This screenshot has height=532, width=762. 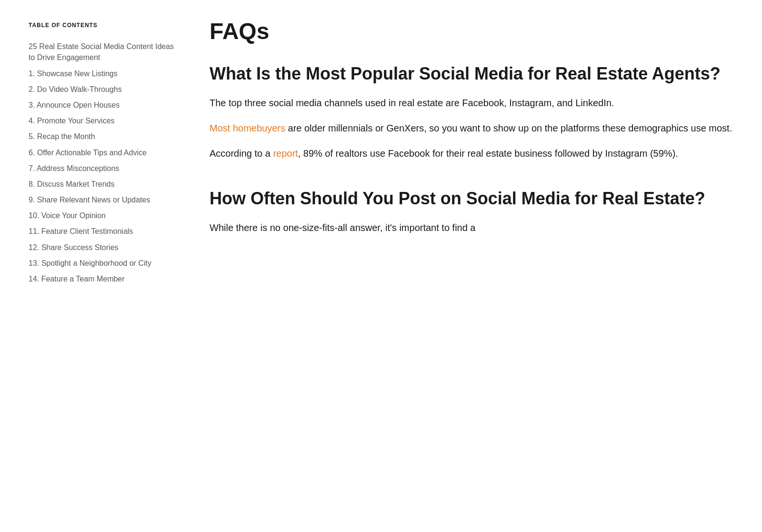 I want to click on inline-link: report, so click(x=285, y=153).